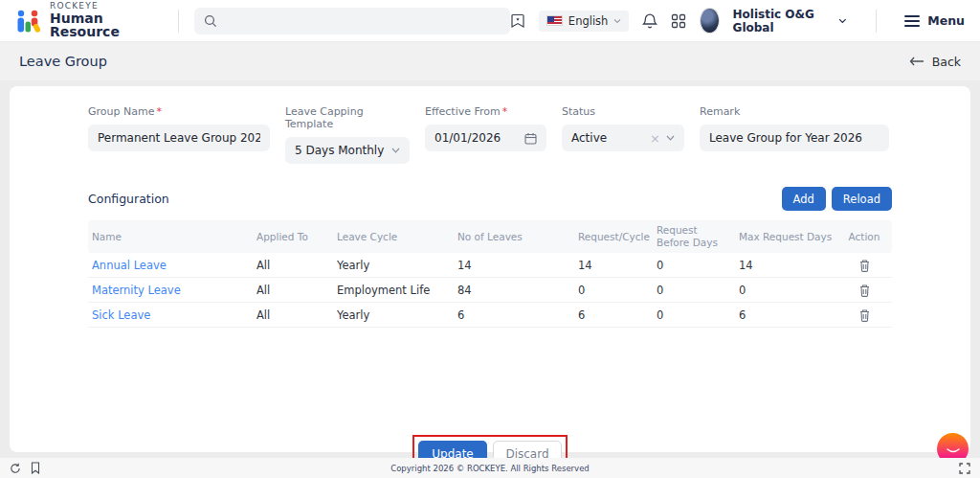 Image resolution: width=980 pixels, height=478 pixels. Describe the element at coordinates (170, 315) in the screenshot. I see `leave-name-link: Sick Leave` at that location.